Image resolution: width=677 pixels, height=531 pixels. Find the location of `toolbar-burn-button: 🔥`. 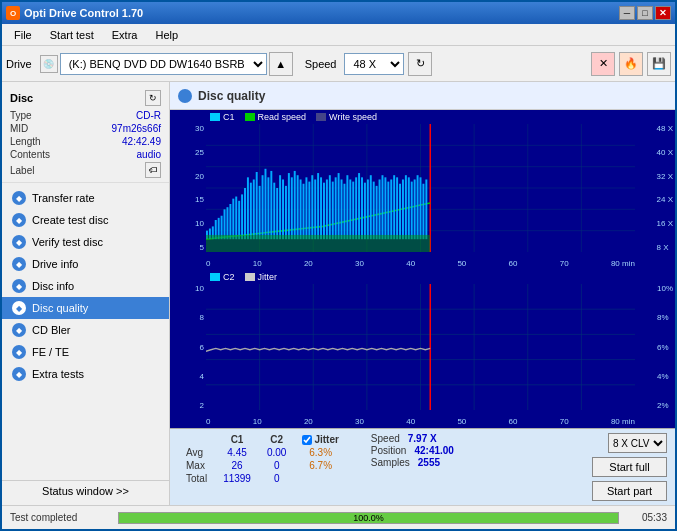

toolbar-burn-button: 🔥 is located at coordinates (631, 64).